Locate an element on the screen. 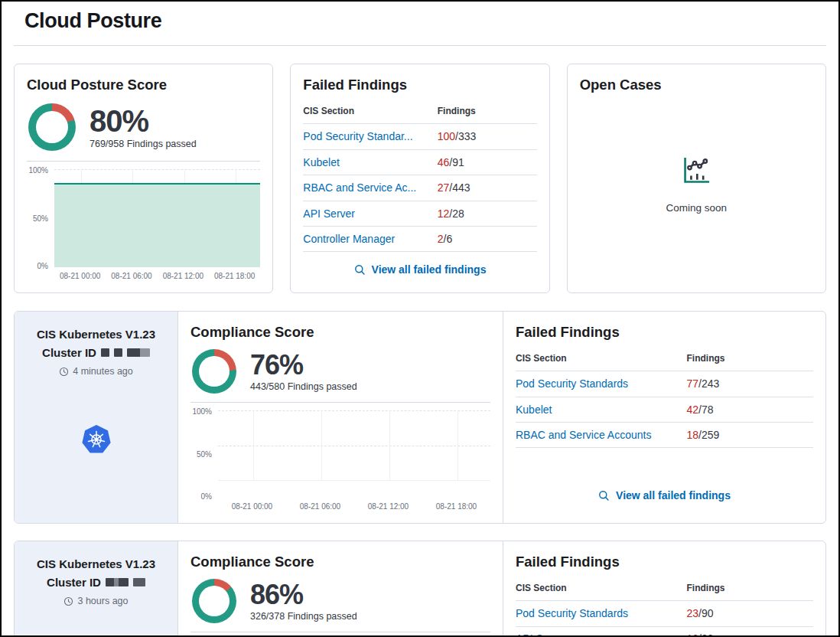 This screenshot has width=840, height=637. posture-score-block: 80% 769/958 Findings passed is located at coordinates (144, 127).